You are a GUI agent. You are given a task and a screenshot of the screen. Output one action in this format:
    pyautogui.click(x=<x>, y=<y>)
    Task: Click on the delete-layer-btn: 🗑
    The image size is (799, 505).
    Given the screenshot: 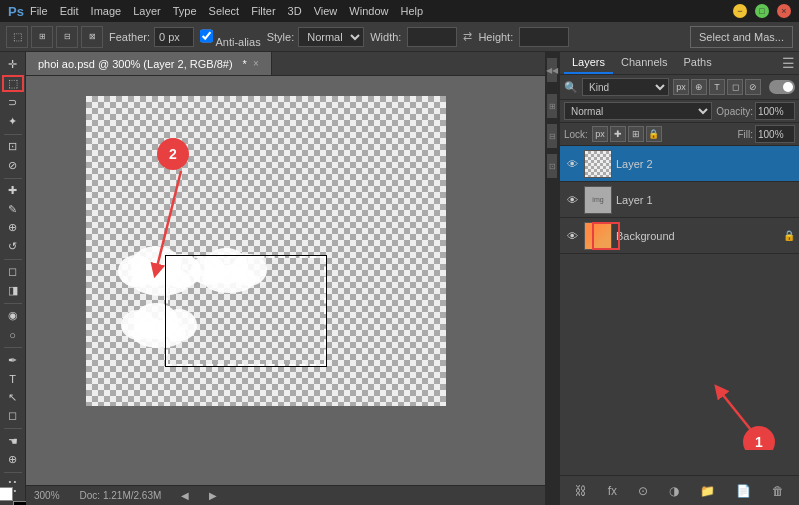 What is the action you would take?
    pyautogui.click(x=778, y=491)
    